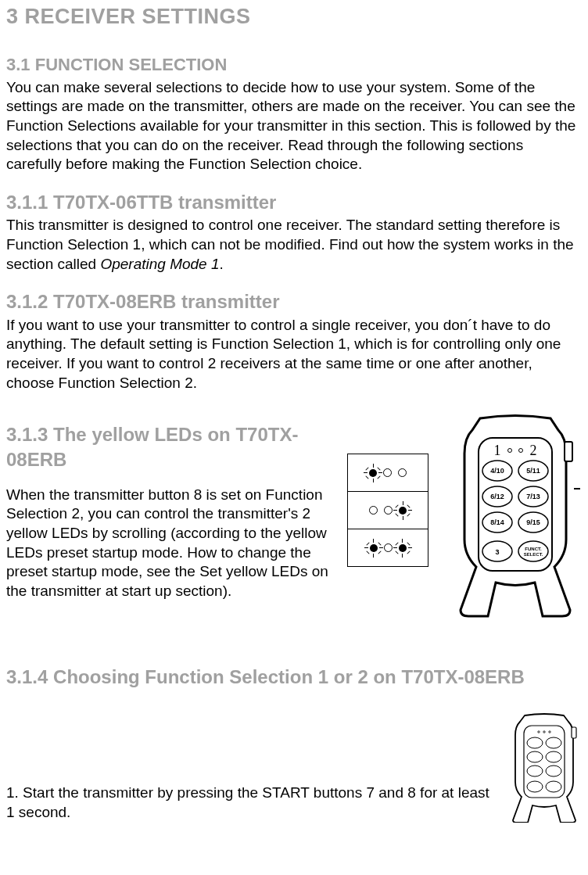  I want to click on device-number-2: 2, so click(533, 450).